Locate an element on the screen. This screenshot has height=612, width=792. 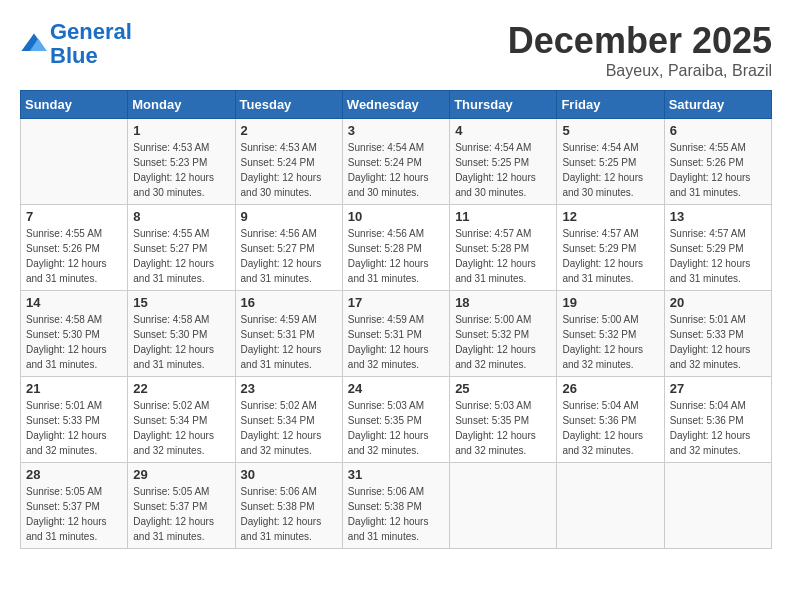
day-number: 19 is located at coordinates (610, 302).